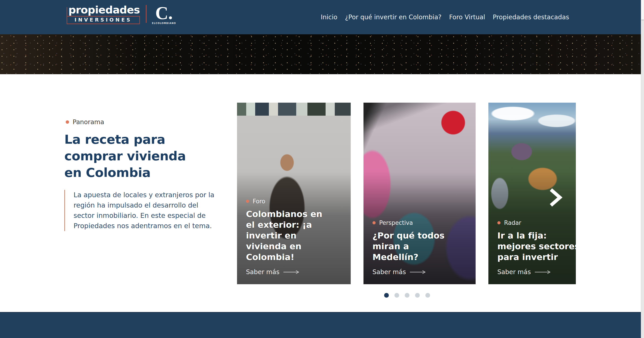 The height and width of the screenshot is (338, 644). What do you see at coordinates (467, 17) in the screenshot?
I see `nav-link-foro-virtual: Foro Virtual` at bounding box center [467, 17].